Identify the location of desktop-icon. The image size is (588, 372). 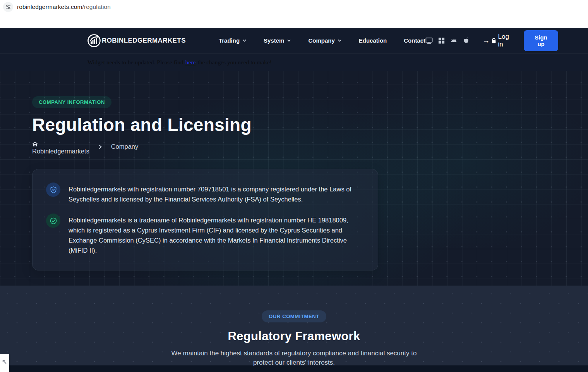
(429, 40).